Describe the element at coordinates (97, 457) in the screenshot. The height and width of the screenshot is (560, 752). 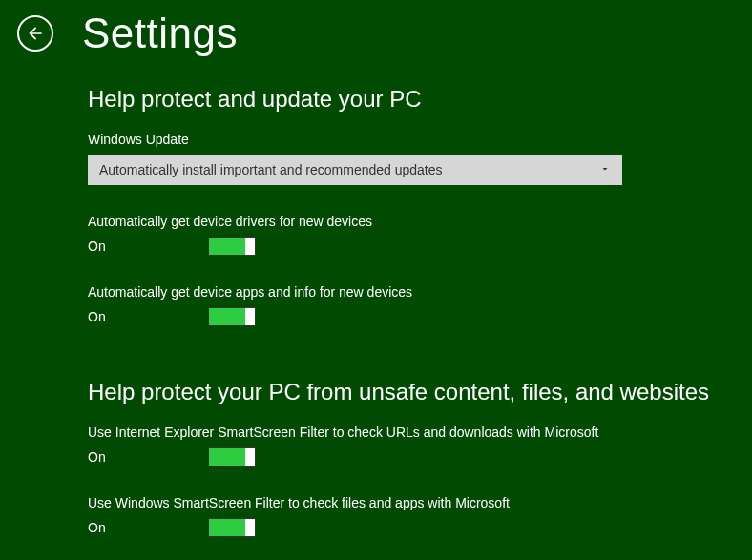
I see `ie-smartscreen-state: On` at that location.